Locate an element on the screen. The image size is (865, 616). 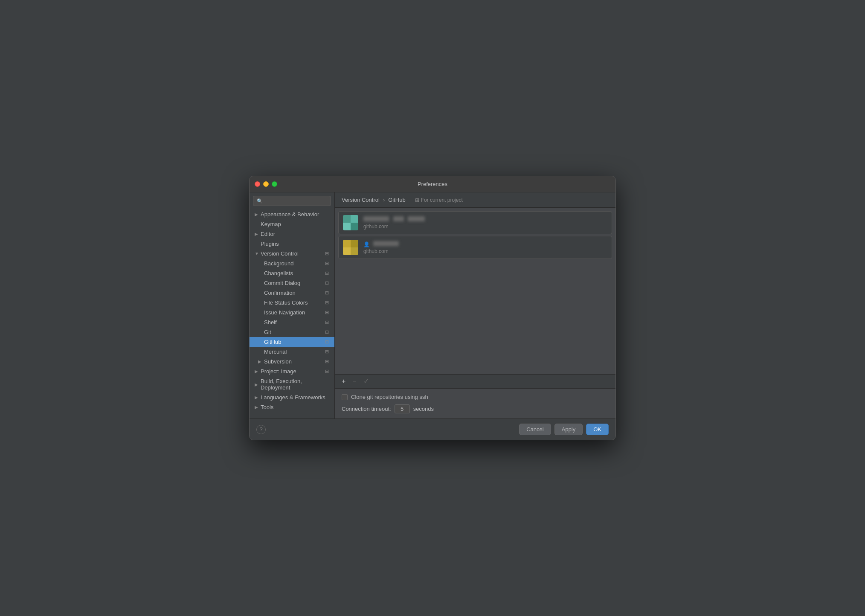
blurred-name2 is located at coordinates (386, 244).